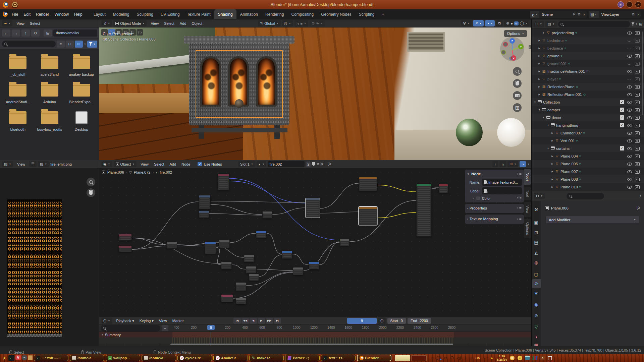 Image resolution: width=644 pixels, height=362 pixels. What do you see at coordinates (249, 14) in the screenshot?
I see `workspace-tab-animation: Animation` at bounding box center [249, 14].